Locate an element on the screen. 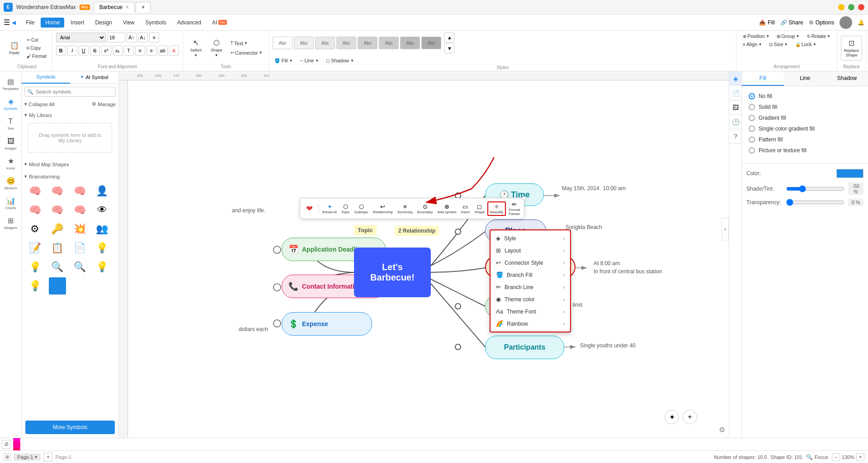 The height and width of the screenshot is (463, 868). symbol-item is located at coordinates (57, 286).